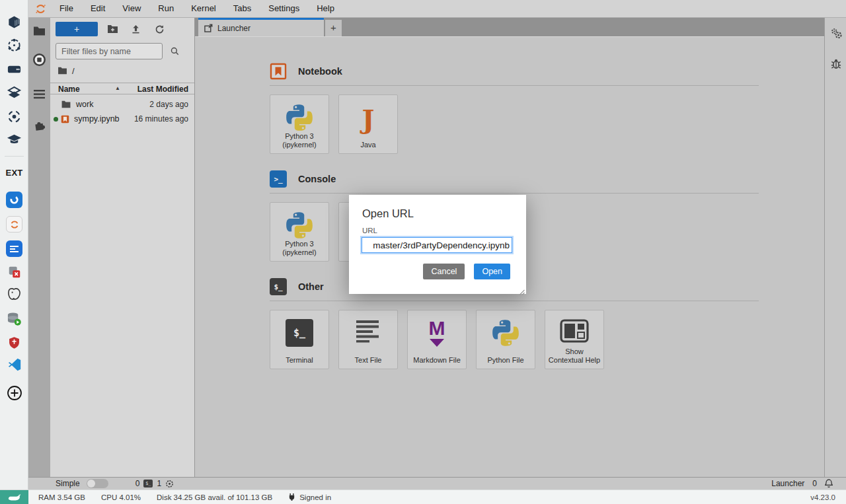 This screenshot has height=504, width=846. Describe the element at coordinates (829, 484) in the screenshot. I see `bell-icon` at that location.